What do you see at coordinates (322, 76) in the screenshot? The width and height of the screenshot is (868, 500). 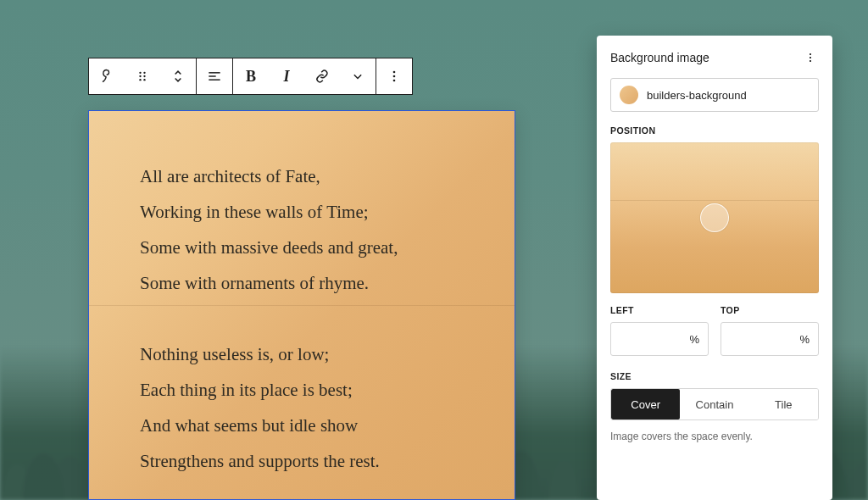 I see `link-button` at bounding box center [322, 76].